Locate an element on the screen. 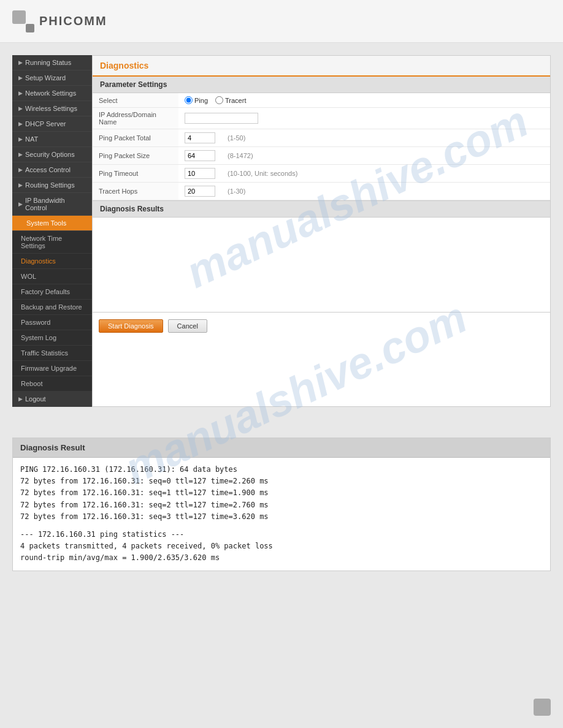  ip-input is located at coordinates (221, 118).